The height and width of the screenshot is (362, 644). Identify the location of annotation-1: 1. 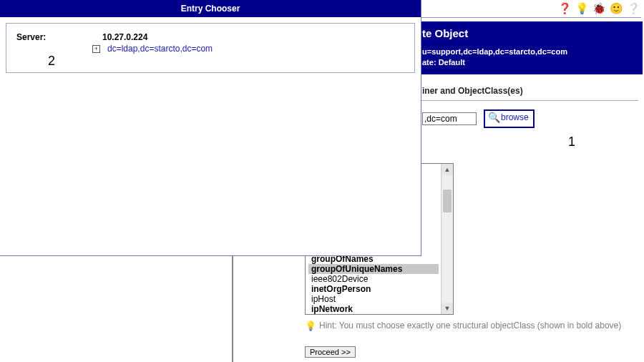
(572, 142).